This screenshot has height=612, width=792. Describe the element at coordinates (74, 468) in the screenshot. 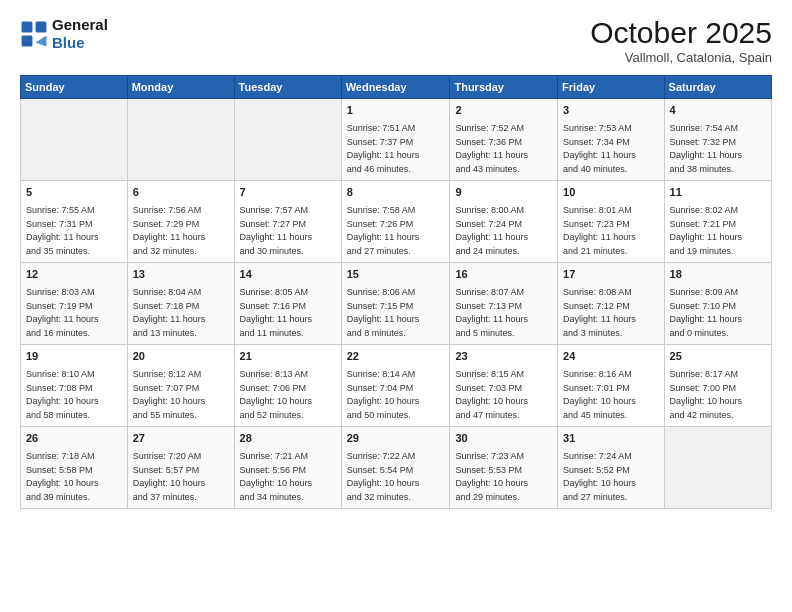

I see `table-row: 26Sunrise: 7:18 AM Sunset: 5:58 PM Dayli…` at that location.